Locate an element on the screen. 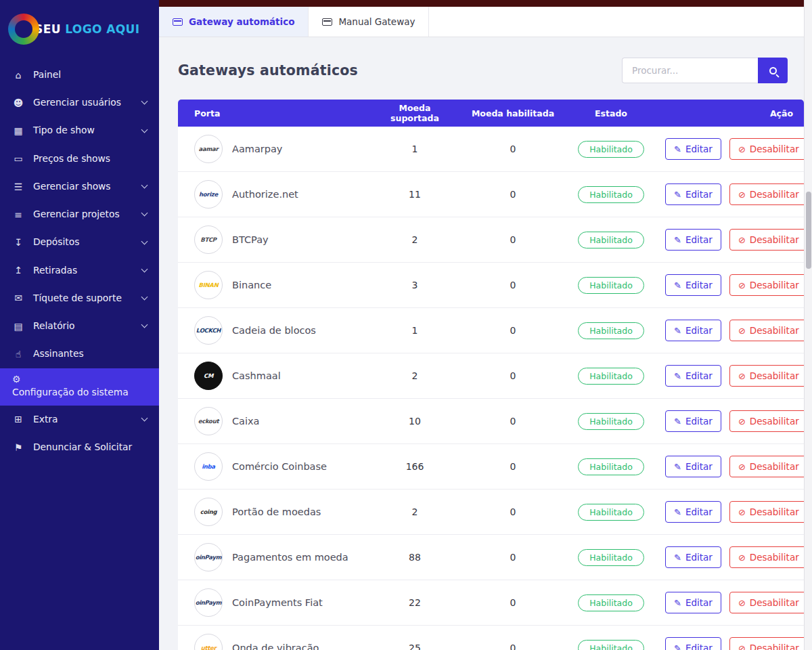  gateway-cell: BINAN Binance is located at coordinates (273, 285).